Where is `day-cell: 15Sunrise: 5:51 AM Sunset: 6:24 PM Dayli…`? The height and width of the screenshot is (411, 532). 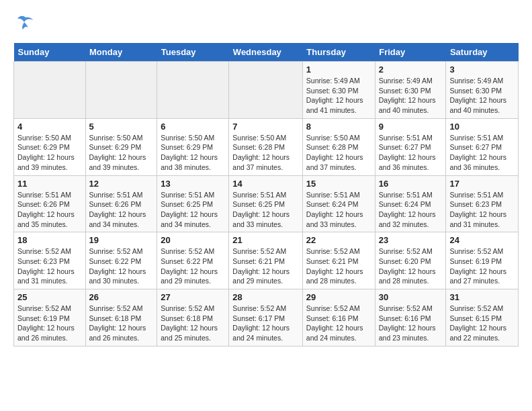 day-cell: 15Sunrise: 5:51 AM Sunset: 6:24 PM Dayli… is located at coordinates (339, 204).